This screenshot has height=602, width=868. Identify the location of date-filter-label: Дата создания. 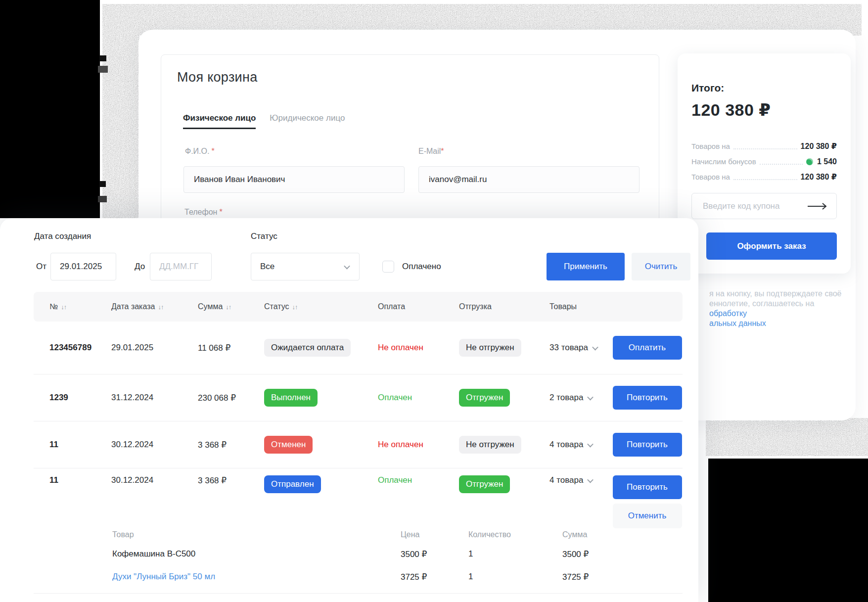
(62, 236).